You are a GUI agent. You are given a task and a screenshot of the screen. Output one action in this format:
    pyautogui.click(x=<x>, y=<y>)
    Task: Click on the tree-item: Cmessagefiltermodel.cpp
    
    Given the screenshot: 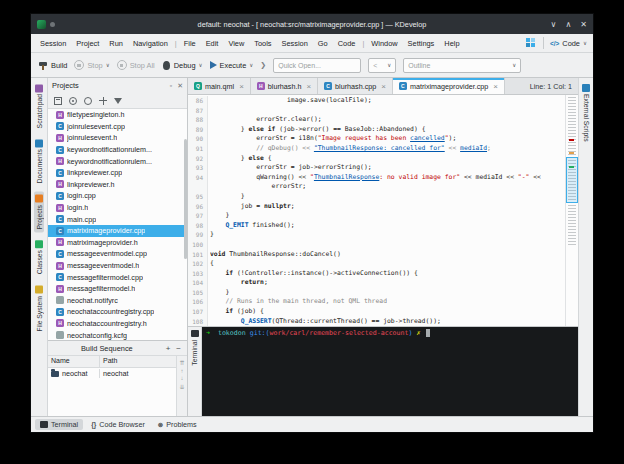 What is the action you would take?
    pyautogui.click(x=118, y=277)
    